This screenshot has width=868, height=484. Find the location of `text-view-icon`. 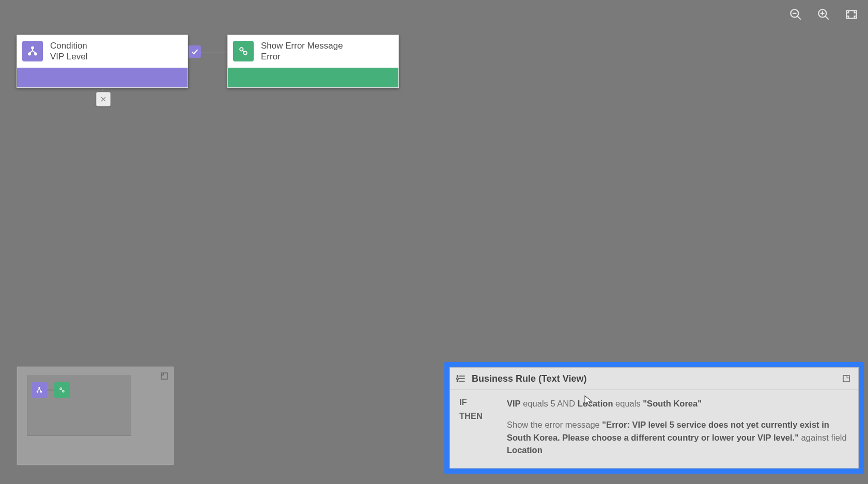

text-view-icon is located at coordinates (461, 379).